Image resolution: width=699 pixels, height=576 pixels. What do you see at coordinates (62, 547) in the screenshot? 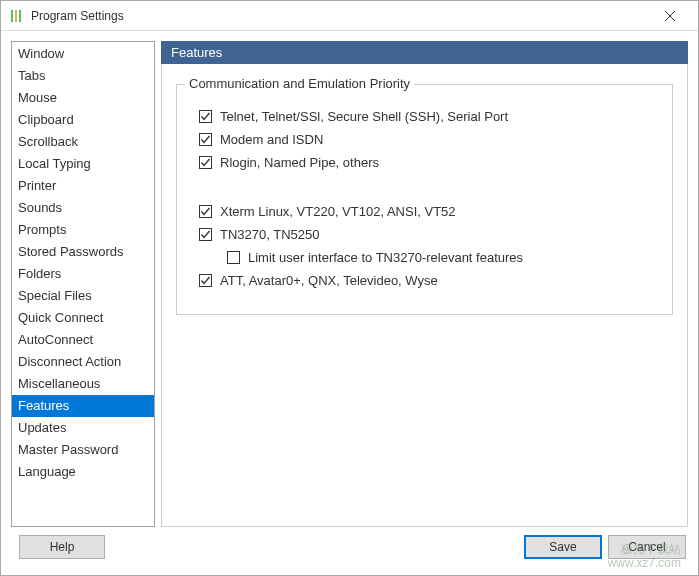
I see `help-button: Help` at bounding box center [62, 547].